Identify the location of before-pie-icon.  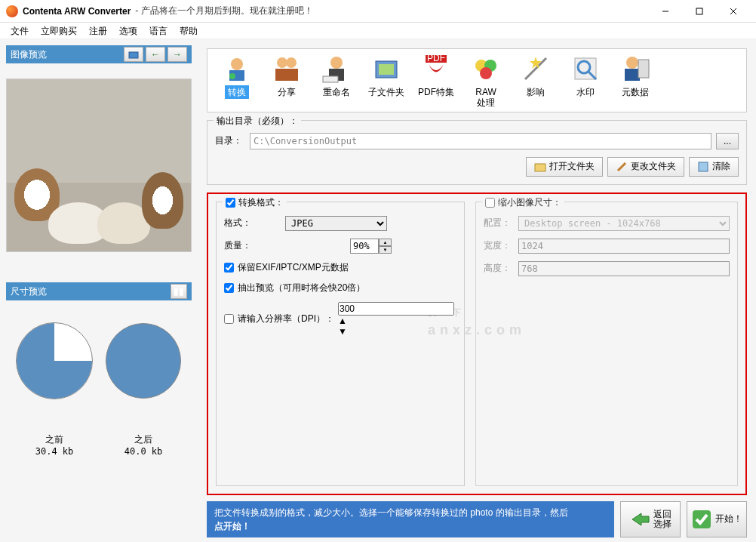
(54, 361).